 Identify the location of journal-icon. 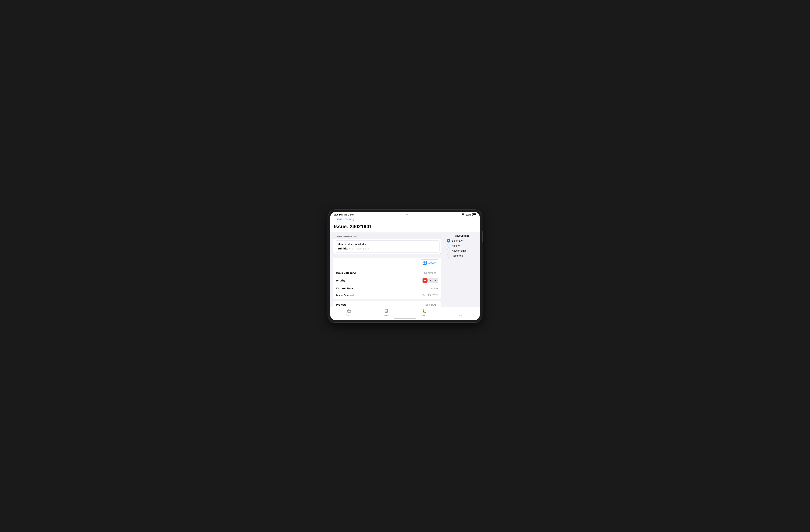
(387, 311).